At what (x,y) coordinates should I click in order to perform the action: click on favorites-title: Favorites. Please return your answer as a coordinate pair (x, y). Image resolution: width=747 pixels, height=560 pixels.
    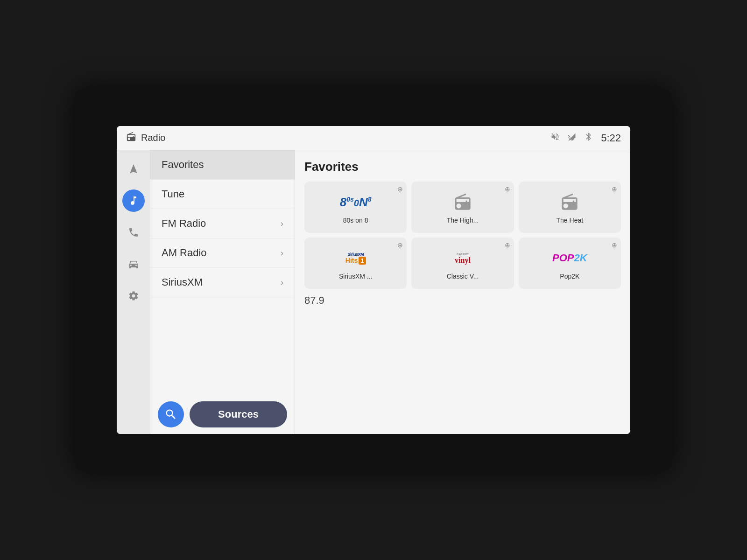
    Looking at the image, I should click on (463, 167).